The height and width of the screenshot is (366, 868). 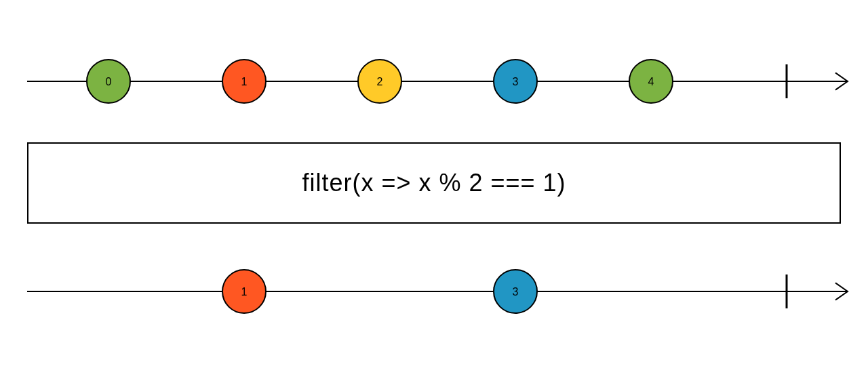 What do you see at coordinates (437, 81) in the screenshot?
I see `input-timeline: 01234` at bounding box center [437, 81].